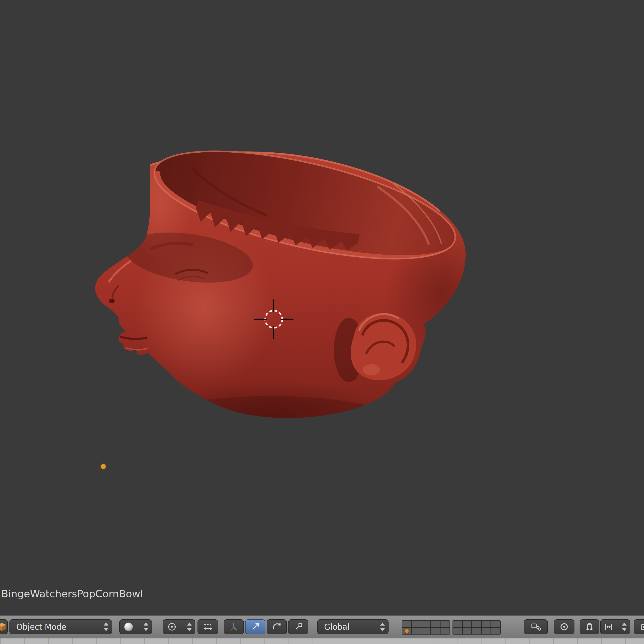 This screenshot has width=644, height=644. Describe the element at coordinates (172, 627) in the screenshot. I see `pivot-point-icon` at that location.